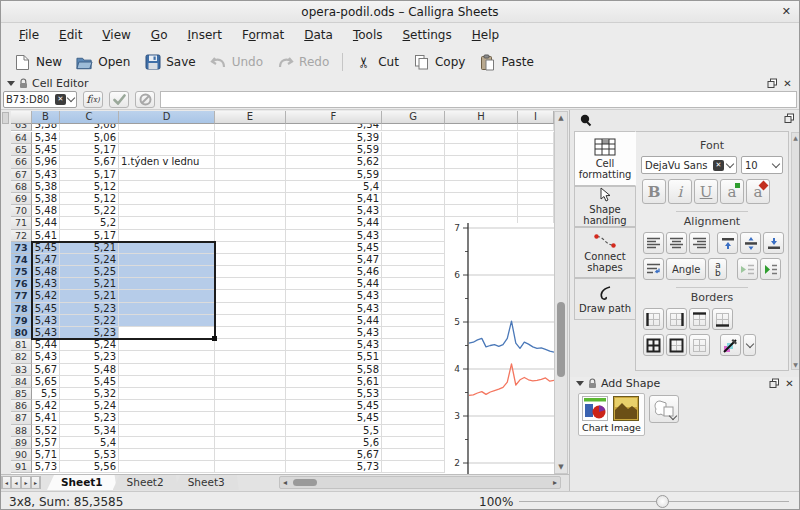  What do you see at coordinates (334, 443) in the screenshot?
I see `cell-F89: 5,6` at bounding box center [334, 443].